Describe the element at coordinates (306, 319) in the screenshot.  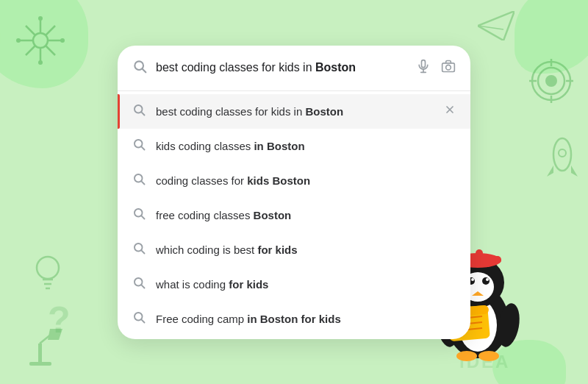
I see `suggestion-text: Free coding camp in Boston for kids` at that location.